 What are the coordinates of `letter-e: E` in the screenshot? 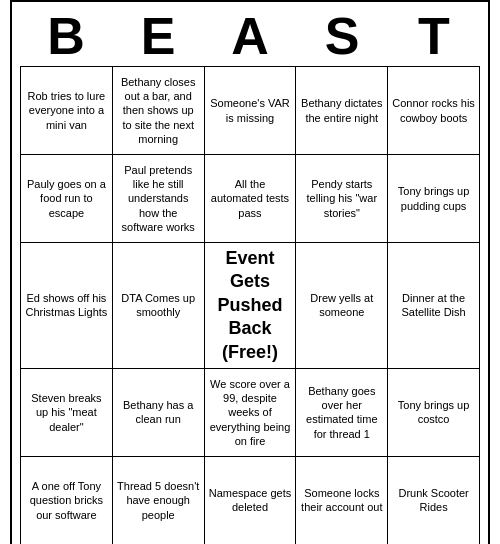 It's located at (158, 36).